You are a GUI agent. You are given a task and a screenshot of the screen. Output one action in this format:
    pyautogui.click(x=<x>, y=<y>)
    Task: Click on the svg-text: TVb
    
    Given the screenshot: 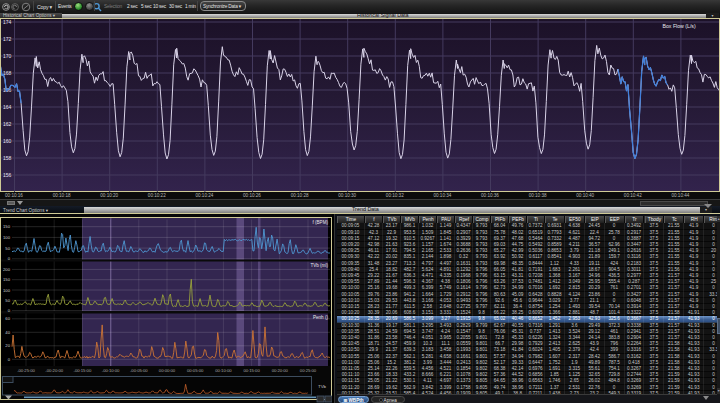 What is the action you would take?
    pyautogui.click(x=322, y=386)
    